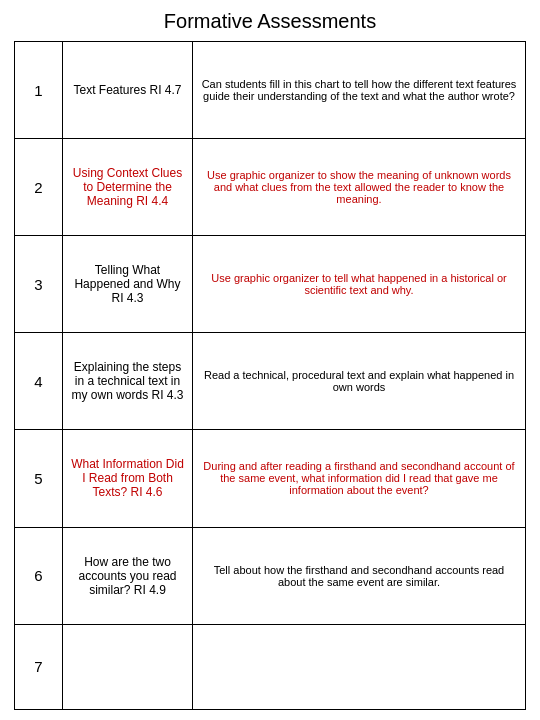 This screenshot has width=540, height=720. I want to click on table-row: 5What Information Did I Read from Both T…, so click(270, 478).